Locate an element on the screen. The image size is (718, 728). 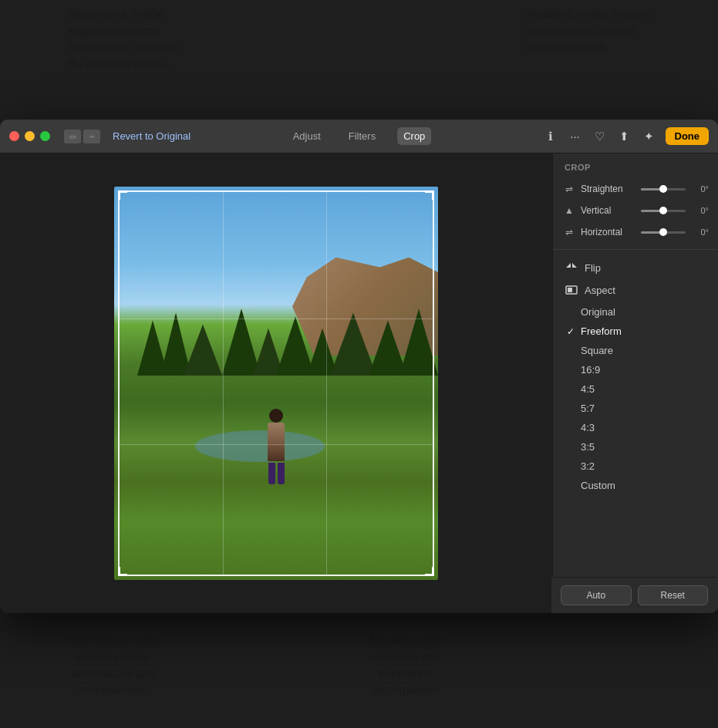
revert-button: Revert to Original is located at coordinates (151, 136).